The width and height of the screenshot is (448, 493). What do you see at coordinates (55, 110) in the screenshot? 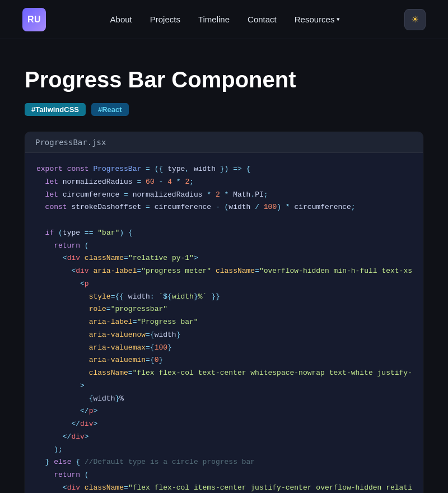
I see `tag-tailwindcss: #TailwindCSS` at bounding box center [55, 110].